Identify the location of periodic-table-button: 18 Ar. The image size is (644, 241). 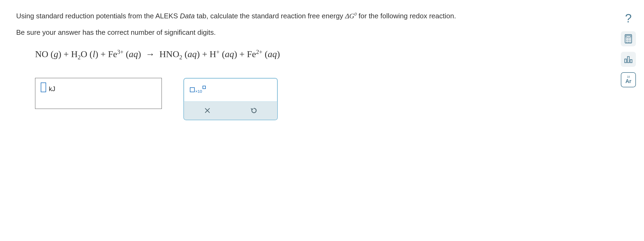
(628, 80).